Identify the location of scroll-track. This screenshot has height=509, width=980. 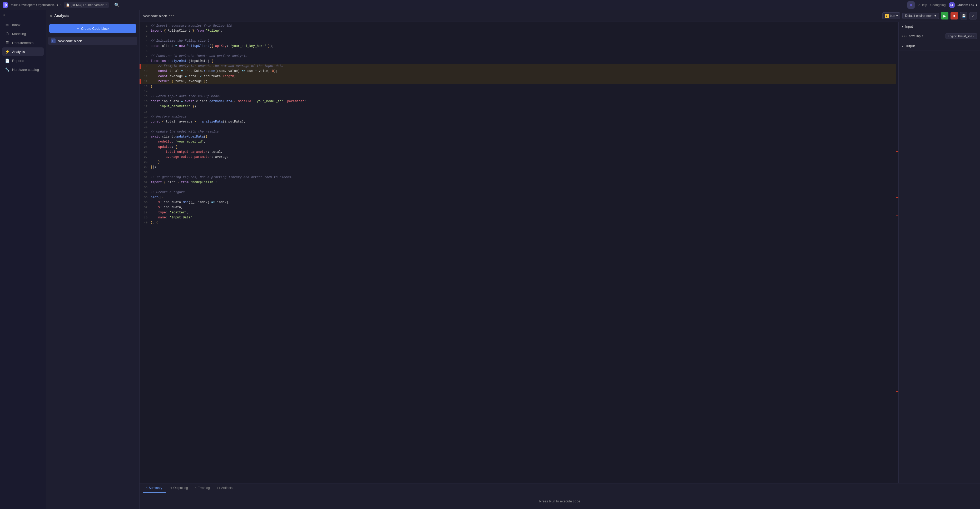
(897, 252).